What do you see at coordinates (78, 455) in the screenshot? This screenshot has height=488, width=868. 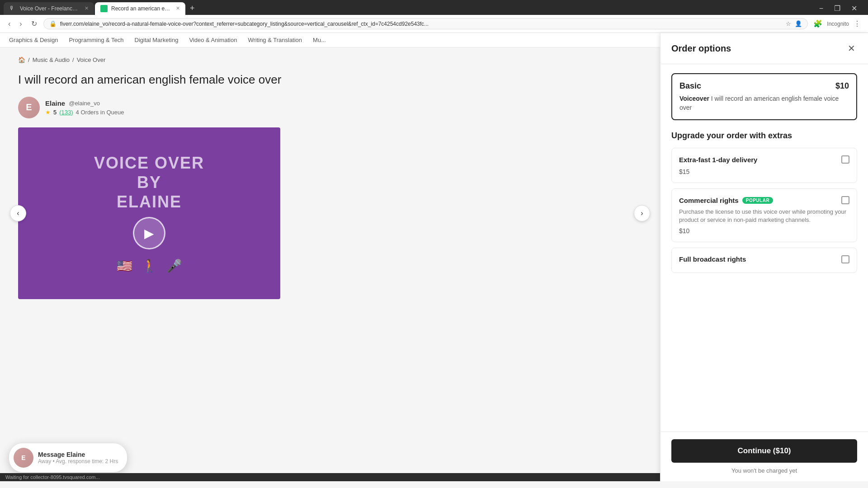 I see `message-label: Message Elaine` at bounding box center [78, 455].